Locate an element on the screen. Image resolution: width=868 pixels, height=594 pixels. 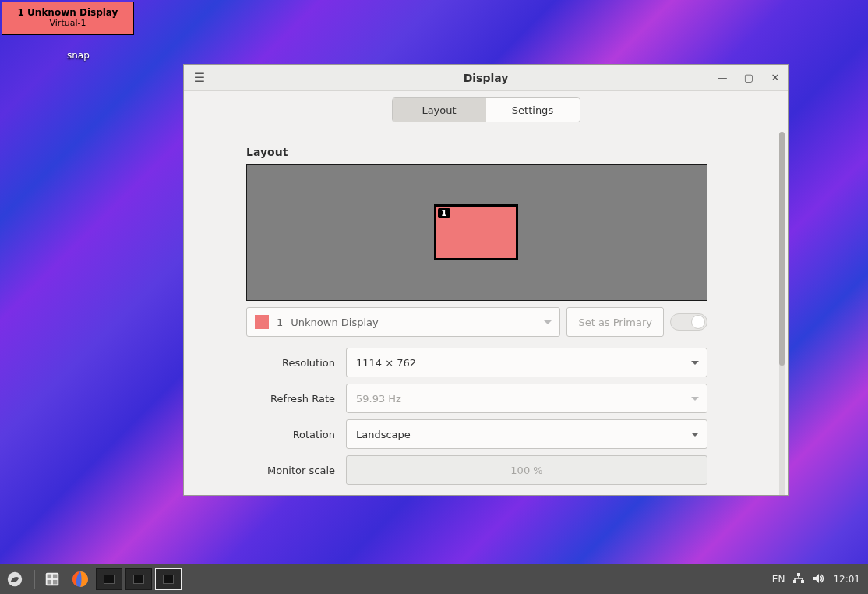
display-layout-preview: 1 is located at coordinates (477, 232).